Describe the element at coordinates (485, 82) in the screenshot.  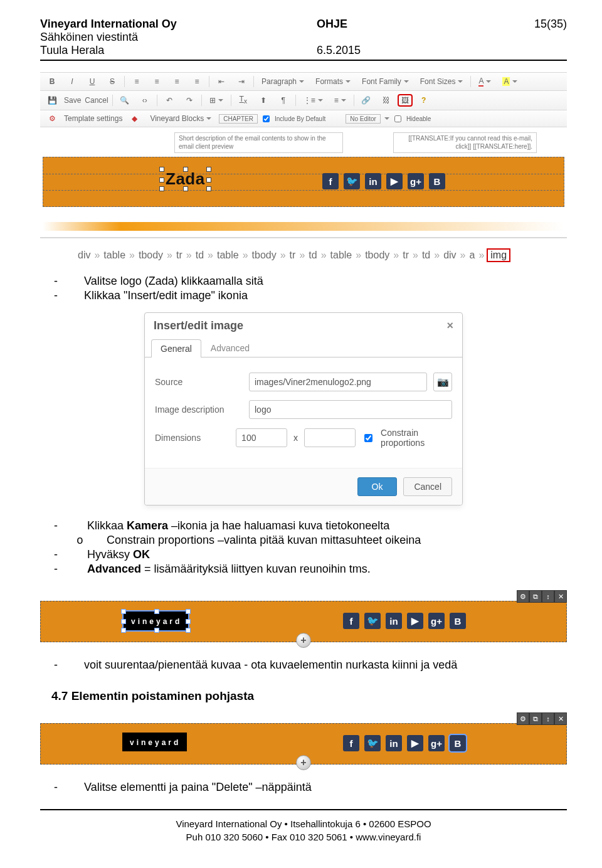
I see `text-color-button: A` at that location.